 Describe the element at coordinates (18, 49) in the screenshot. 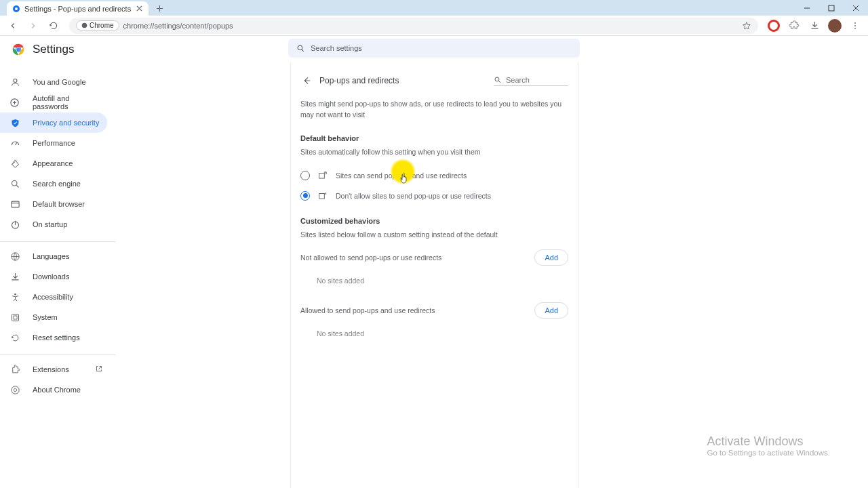

I see `chrome-logo-icon` at that location.